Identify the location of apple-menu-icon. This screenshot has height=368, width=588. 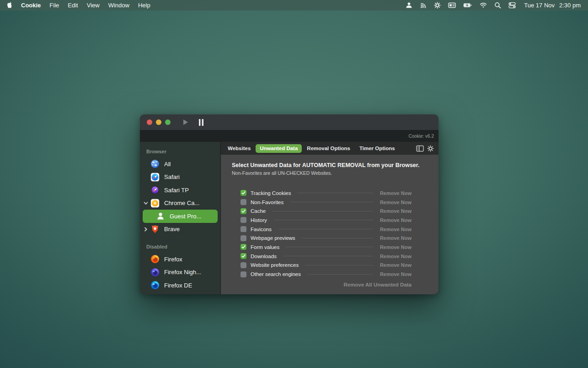
(9, 5).